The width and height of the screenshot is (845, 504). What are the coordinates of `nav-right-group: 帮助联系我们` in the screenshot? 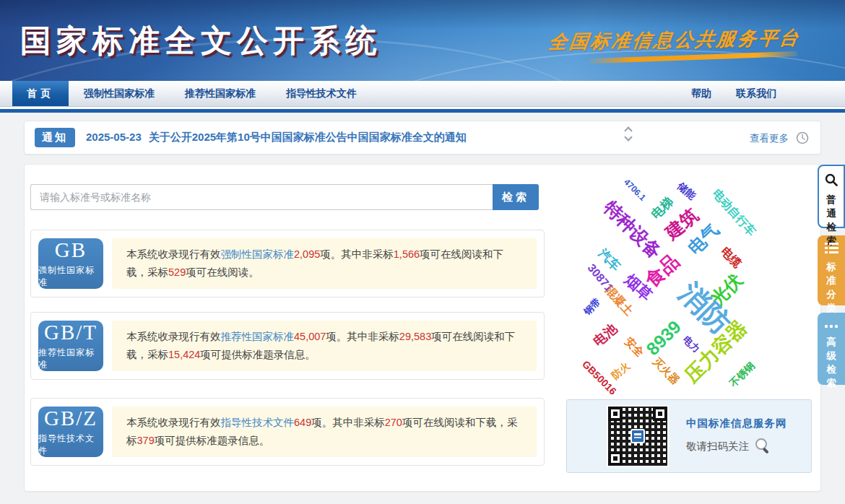 It's located at (768, 94).